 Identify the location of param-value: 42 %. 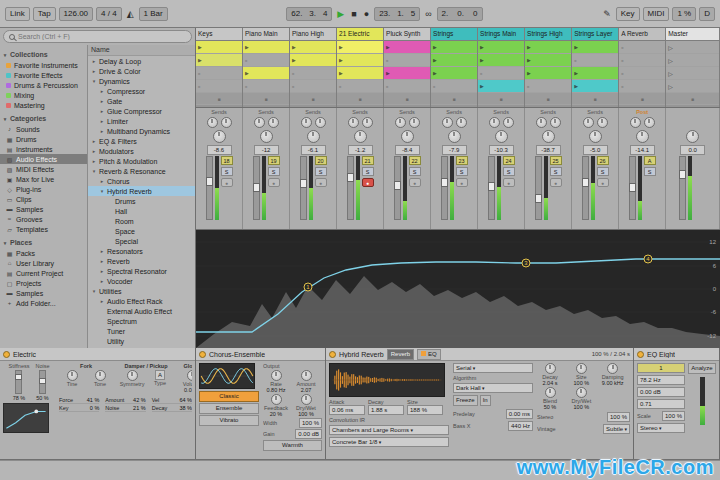
(140, 400).